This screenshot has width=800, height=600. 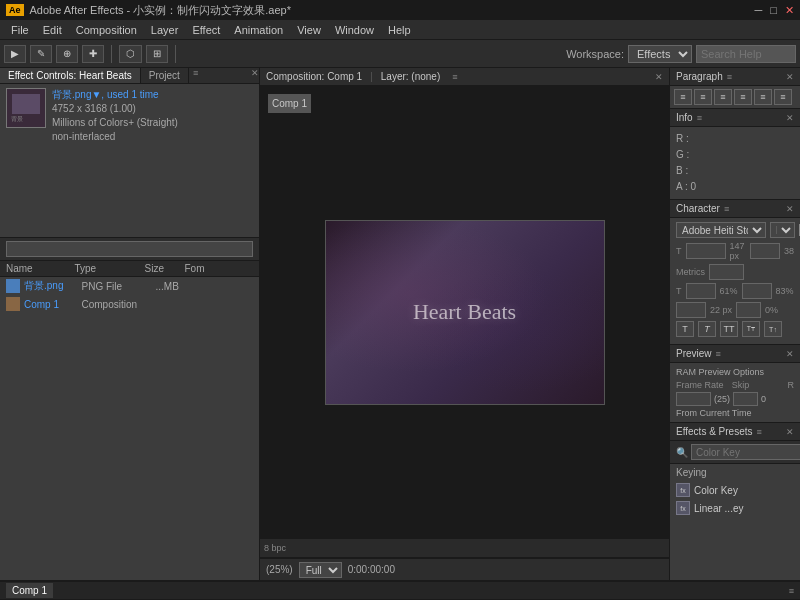 I want to click on tab-project: Project, so click(x=165, y=76).